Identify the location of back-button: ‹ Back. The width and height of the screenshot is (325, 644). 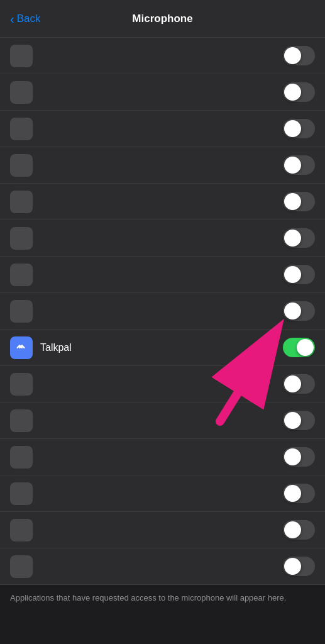
(25, 19).